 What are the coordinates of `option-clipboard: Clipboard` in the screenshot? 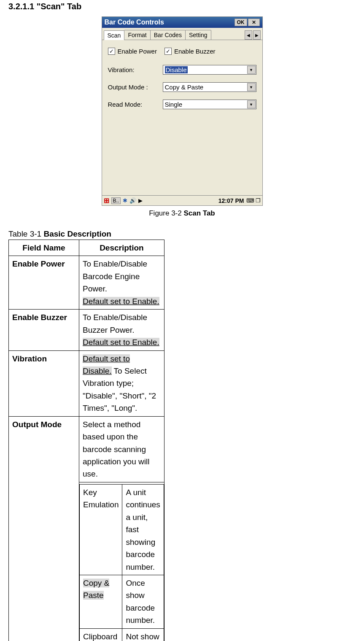 It's located at (101, 635).